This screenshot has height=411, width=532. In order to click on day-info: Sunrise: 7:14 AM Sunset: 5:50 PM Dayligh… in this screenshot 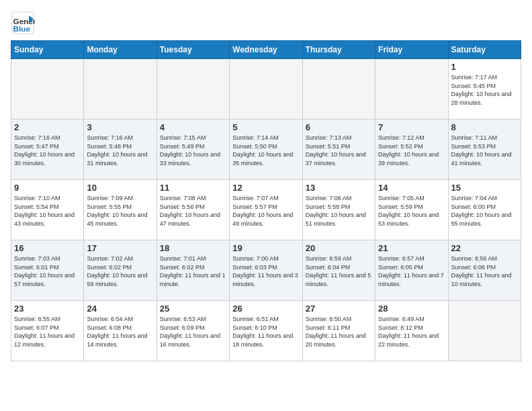, I will do `click(266, 150)`.